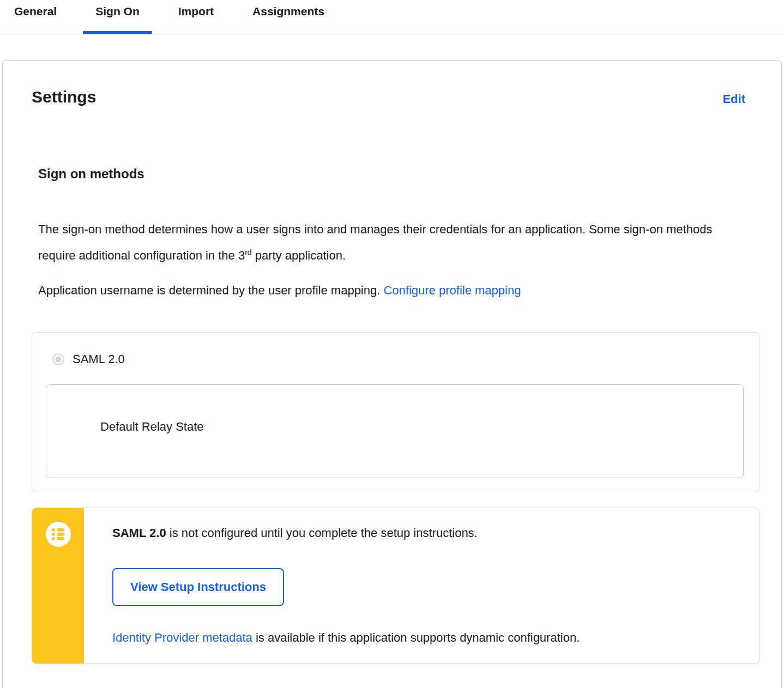 The image size is (784, 688). Describe the element at coordinates (152, 426) in the screenshot. I see `default-relay-state-label: Default Relay State` at that location.